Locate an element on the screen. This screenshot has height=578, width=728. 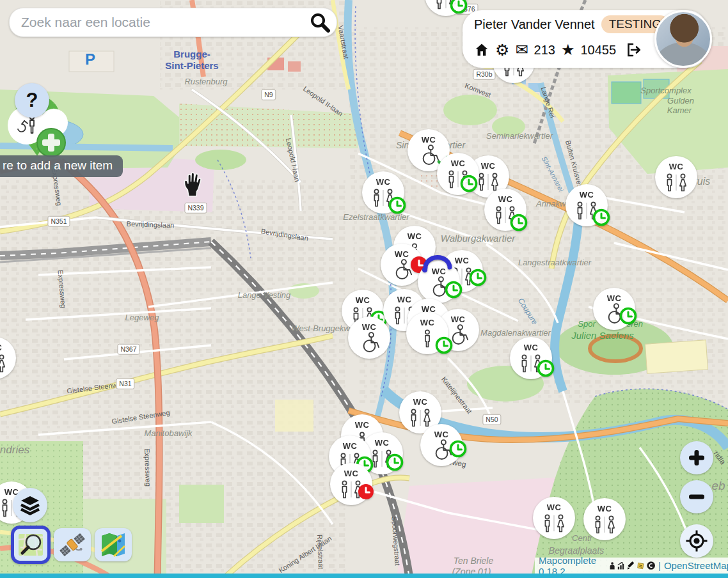
home-icon is located at coordinates (482, 50).